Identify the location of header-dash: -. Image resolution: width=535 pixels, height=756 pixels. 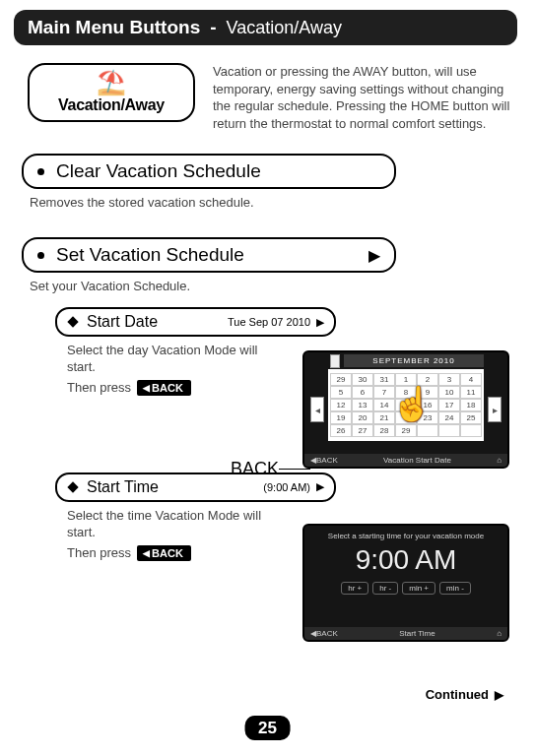
(213, 28).